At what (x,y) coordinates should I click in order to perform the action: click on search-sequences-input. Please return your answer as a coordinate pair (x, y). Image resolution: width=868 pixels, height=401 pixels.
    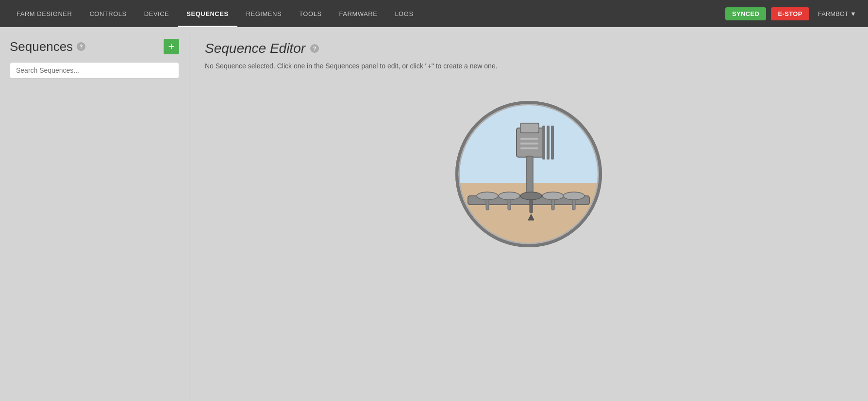
    Looking at the image, I should click on (94, 70).